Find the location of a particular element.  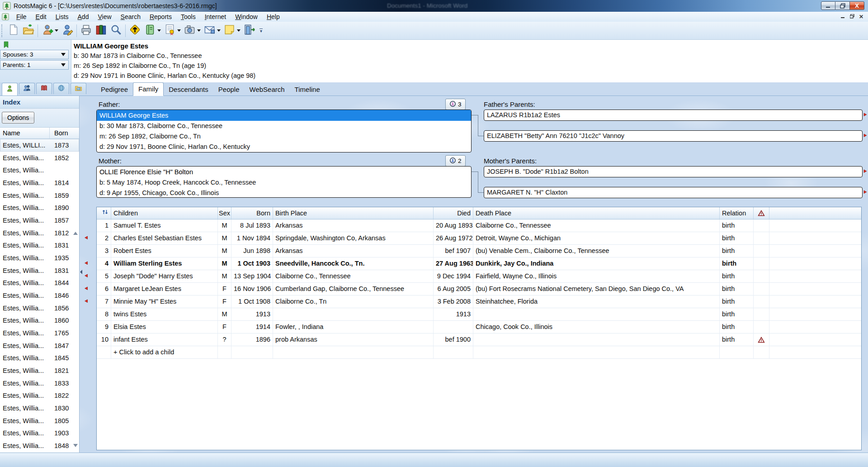

index-row: Estes, Willia...1860 is located at coordinates (40, 320).